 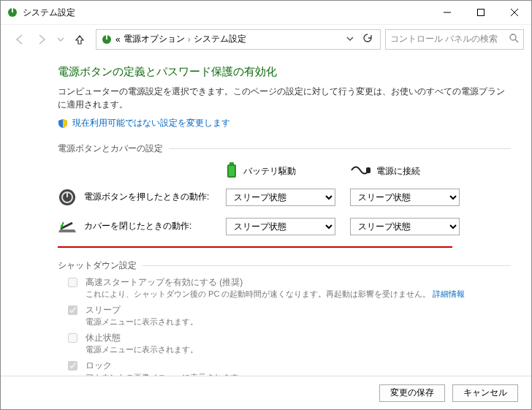 What do you see at coordinates (284, 227) in the screenshot?
I see `lid-close-row: カバーを閉じたときの動作: スリープ状態 スリープ状態` at bounding box center [284, 227].